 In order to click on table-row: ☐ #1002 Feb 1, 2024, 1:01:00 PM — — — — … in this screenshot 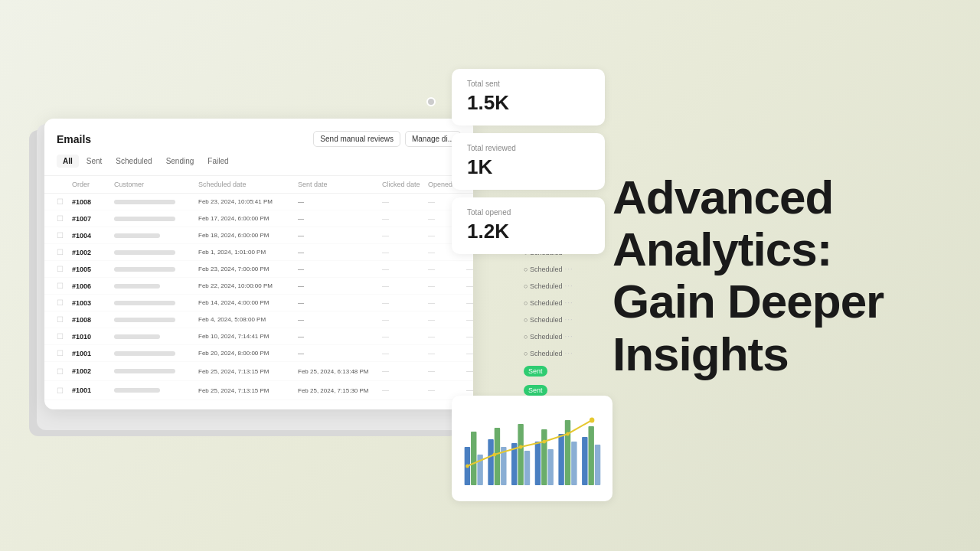, I will do `click(259, 253)`.